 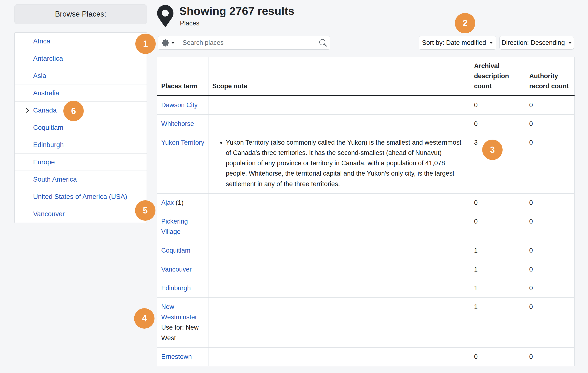 I want to click on place-term-link-ajax: Ajax, so click(x=168, y=203).